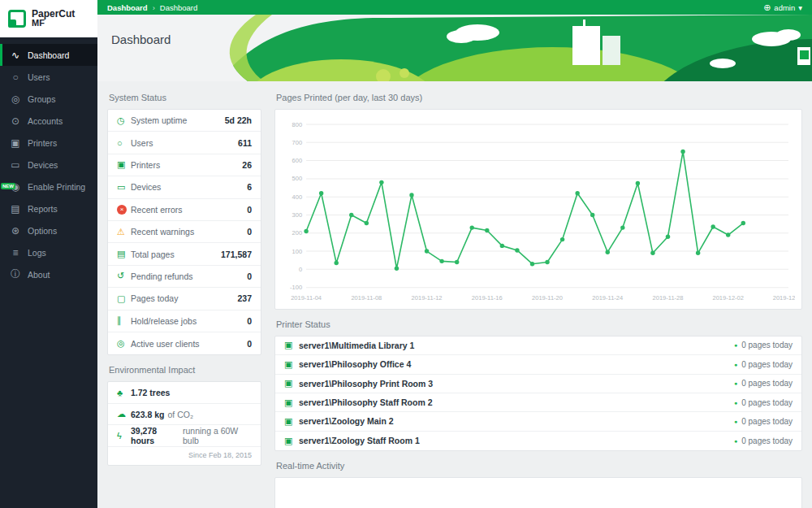 The image size is (812, 508). I want to click on printer-link: server1\Philosophy Office 4, so click(516, 364).